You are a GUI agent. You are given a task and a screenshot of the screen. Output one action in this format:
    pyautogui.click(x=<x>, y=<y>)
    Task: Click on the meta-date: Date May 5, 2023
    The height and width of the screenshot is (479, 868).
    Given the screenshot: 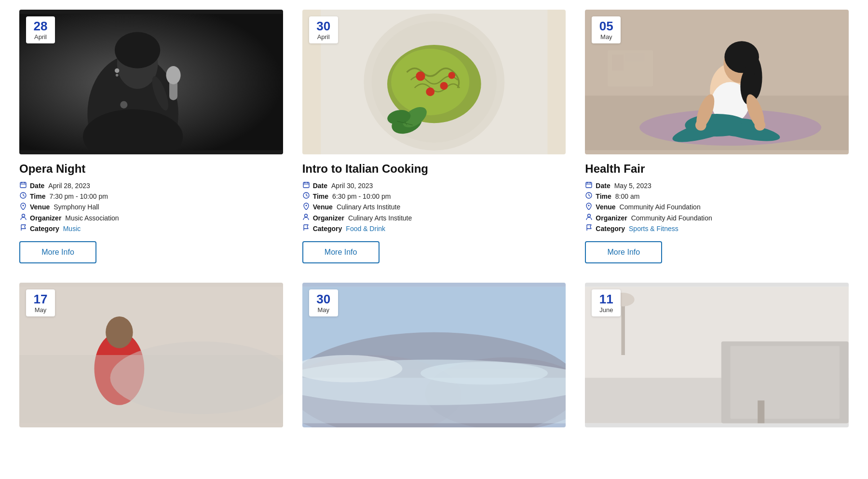 What is the action you would take?
    pyautogui.click(x=717, y=185)
    